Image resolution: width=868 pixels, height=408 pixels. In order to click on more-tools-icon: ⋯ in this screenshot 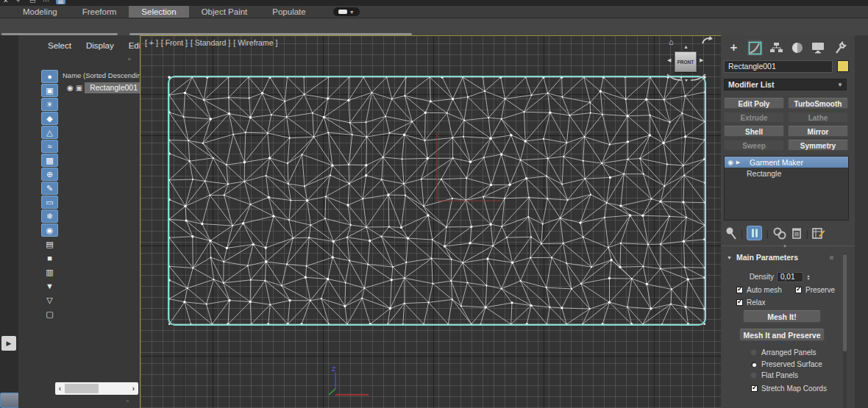, I will do `click(46, 2)`.